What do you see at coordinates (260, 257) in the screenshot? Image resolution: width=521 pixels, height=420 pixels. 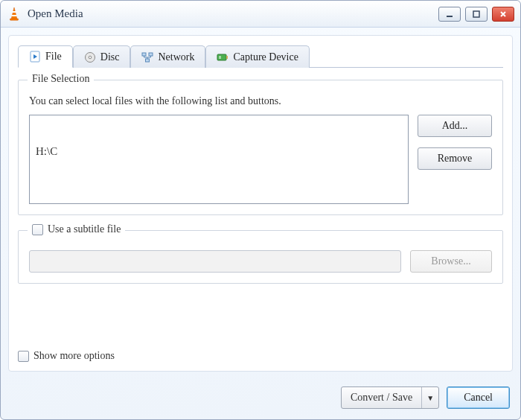 I see `subtitle-group: Use a subtitle file Browse...` at bounding box center [260, 257].